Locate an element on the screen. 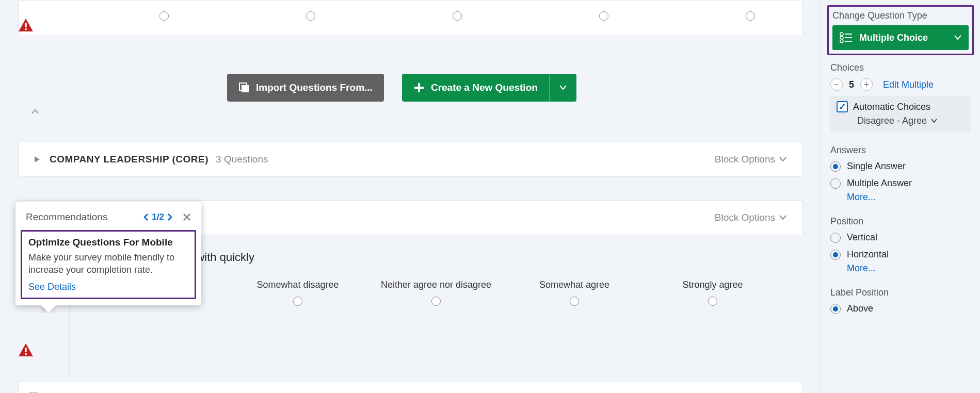 This screenshot has width=980, height=393. multiple-choice-icon is located at coordinates (846, 38).